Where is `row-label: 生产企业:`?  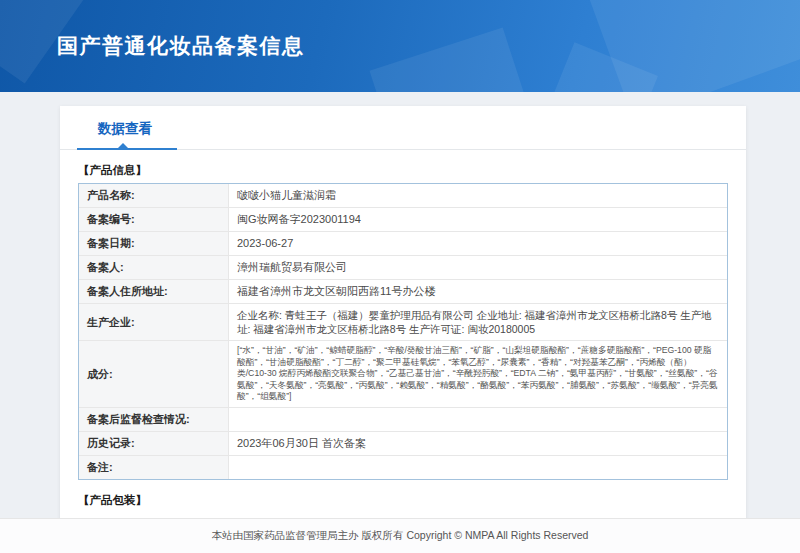 row-label: 生产企业: is located at coordinates (154, 322).